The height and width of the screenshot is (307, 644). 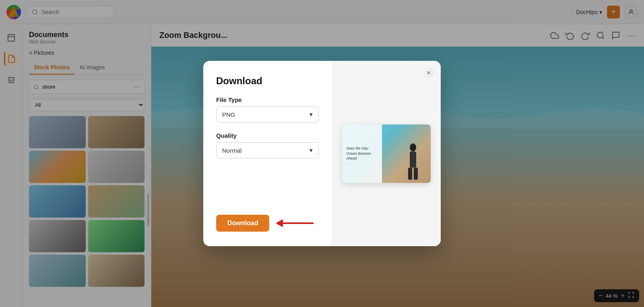 I want to click on file-type-select: PNG ▾, so click(x=267, y=114).